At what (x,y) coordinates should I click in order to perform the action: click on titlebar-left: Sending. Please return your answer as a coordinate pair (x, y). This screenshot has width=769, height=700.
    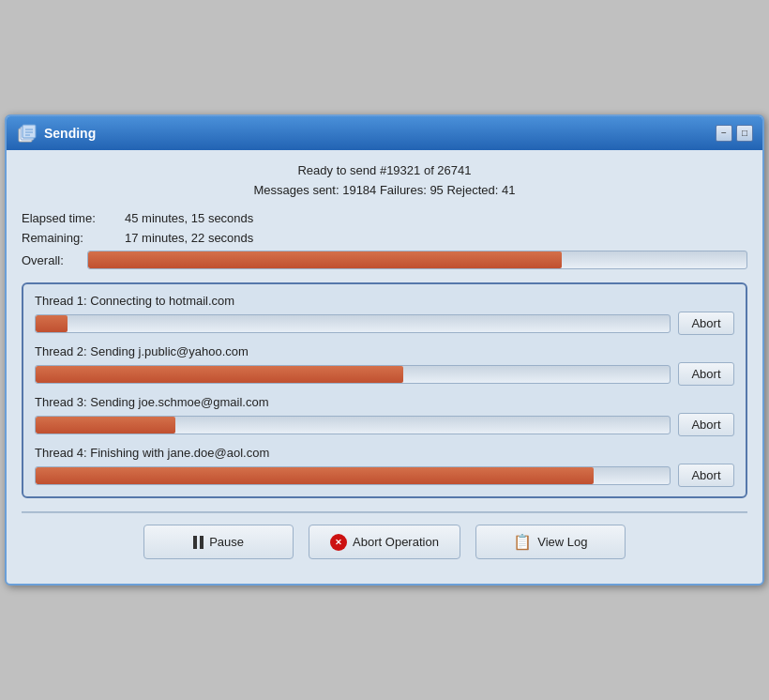
    Looking at the image, I should click on (56, 133).